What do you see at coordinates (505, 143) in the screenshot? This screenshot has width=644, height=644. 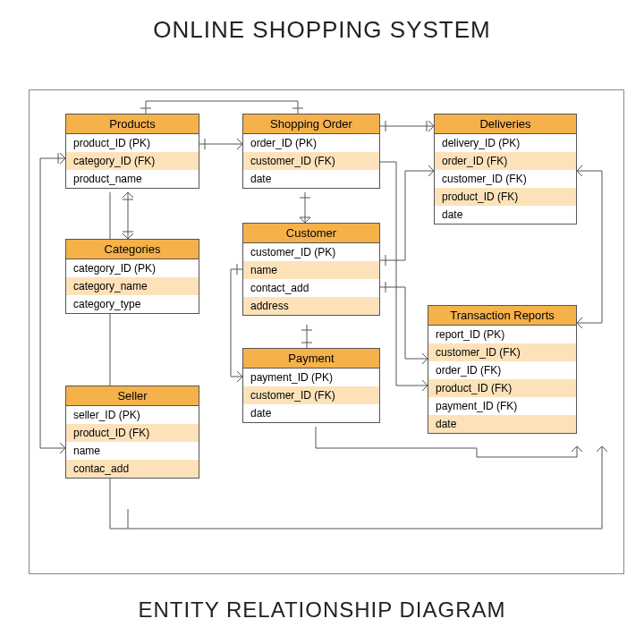 I see `field: delivery_ID (PK)` at bounding box center [505, 143].